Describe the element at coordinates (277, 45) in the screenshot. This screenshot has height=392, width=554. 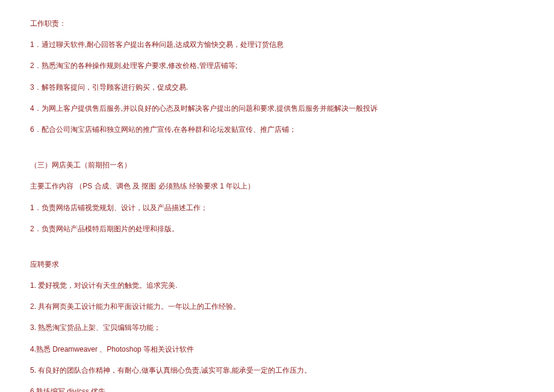
I see `section1-item: 1．通过聊天软件,耐心回答客户提出各种问题,达成双方愉快交易，处理订货信息` at that location.